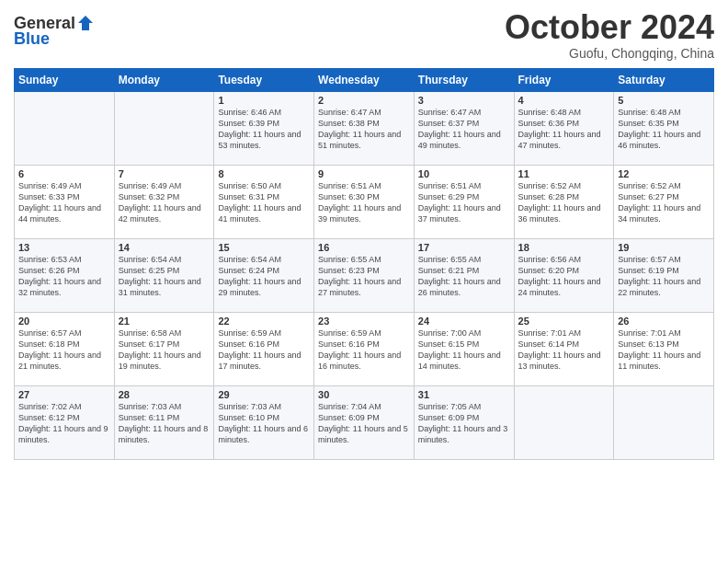 This screenshot has width=728, height=563. Describe the element at coordinates (463, 79) in the screenshot. I see `col-thursday: Thursday` at that location.